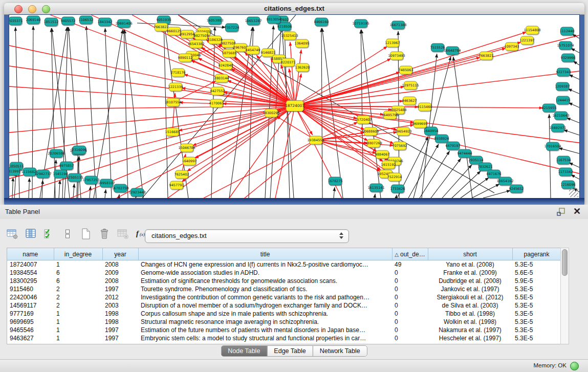 Image resolution: width=588 pixels, height=372 pixels. What do you see at coordinates (398, 25) in the screenshot?
I see `network-node: 16671388` at bounding box center [398, 25].